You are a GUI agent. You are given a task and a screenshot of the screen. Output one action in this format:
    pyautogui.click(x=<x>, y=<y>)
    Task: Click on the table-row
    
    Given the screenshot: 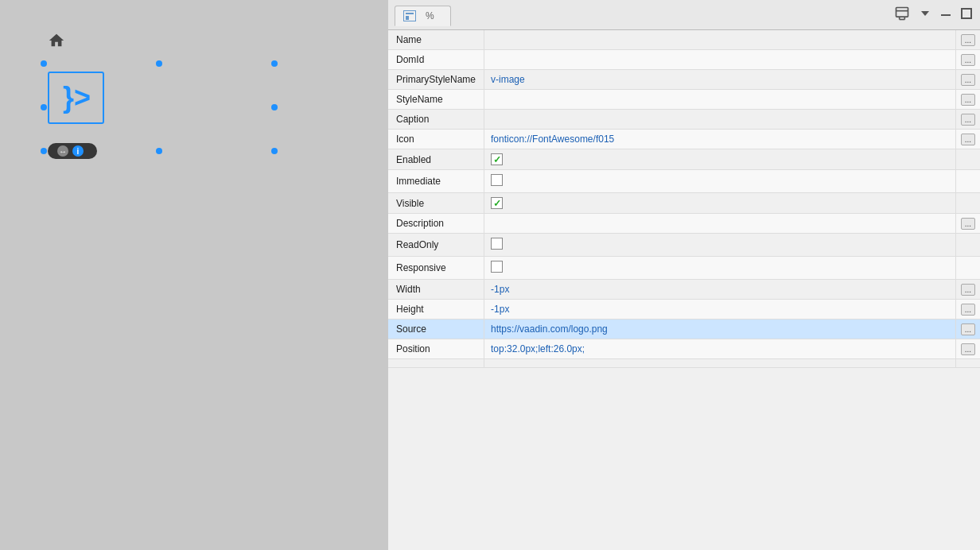 What is the action you would take?
    pyautogui.click(x=684, y=364)
    